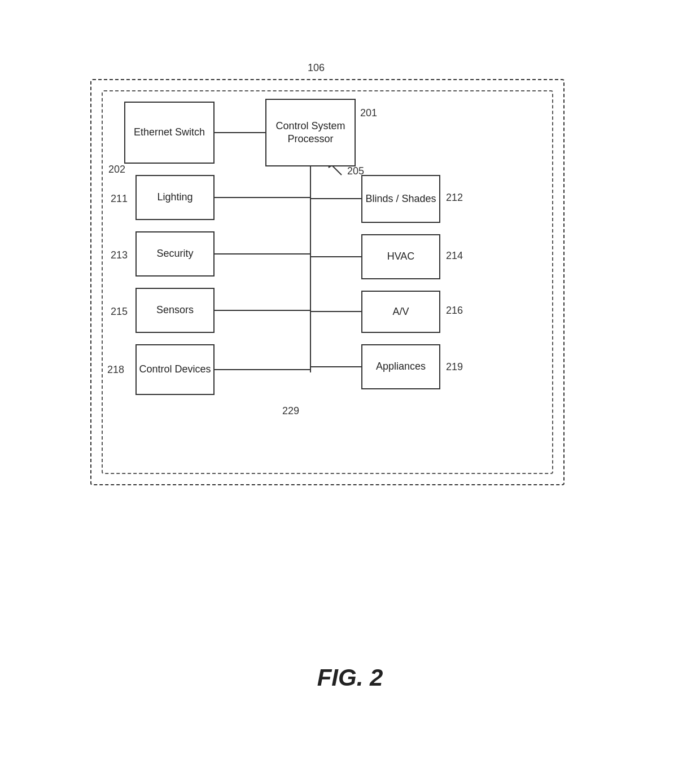 The width and height of the screenshot is (700, 759). Describe the element at coordinates (369, 113) in the screenshot. I see `label-201: 201` at that location.